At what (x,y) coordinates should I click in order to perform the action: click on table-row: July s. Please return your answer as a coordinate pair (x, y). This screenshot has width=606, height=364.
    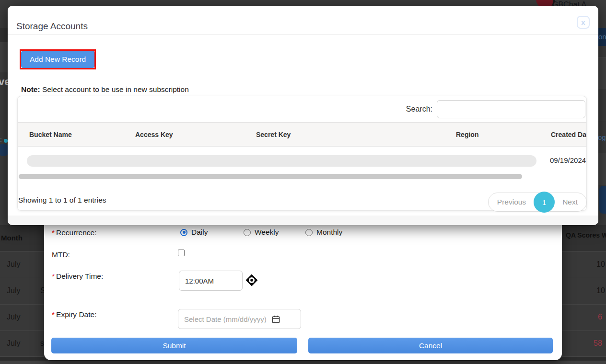
    Looking at the image, I should click on (22, 344).